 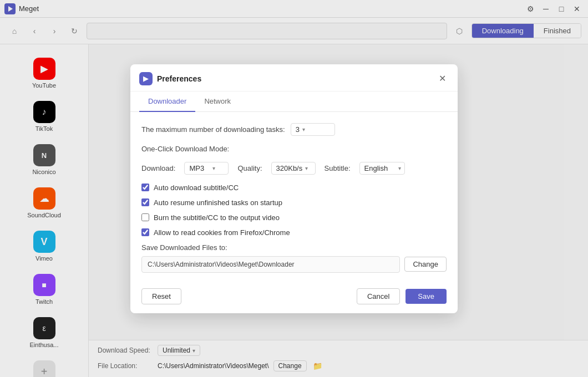 I want to click on quality-chevron-icon: ▾, so click(x=306, y=169).